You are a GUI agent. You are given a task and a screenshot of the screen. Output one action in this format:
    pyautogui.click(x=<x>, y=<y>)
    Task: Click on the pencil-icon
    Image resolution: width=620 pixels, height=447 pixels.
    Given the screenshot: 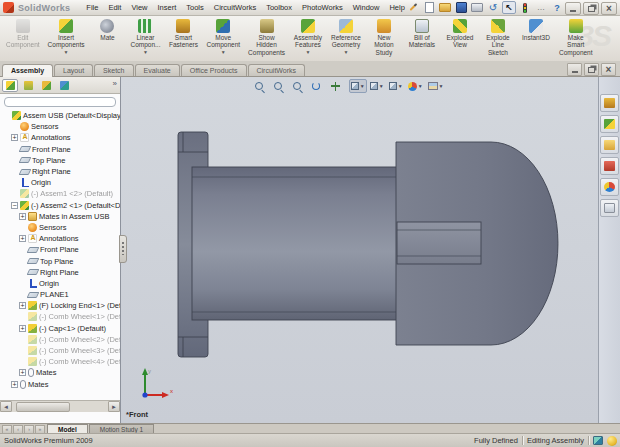 What is the action you would take?
    pyautogui.click(x=413, y=8)
    